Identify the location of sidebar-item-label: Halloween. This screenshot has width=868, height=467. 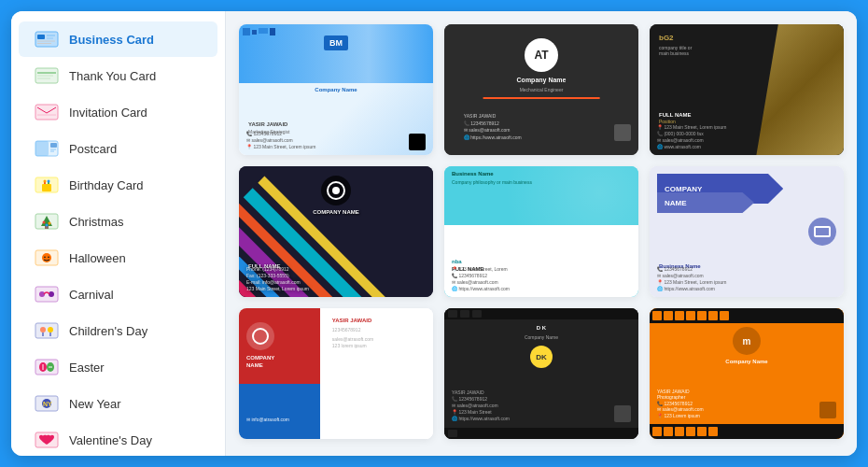
(97, 258).